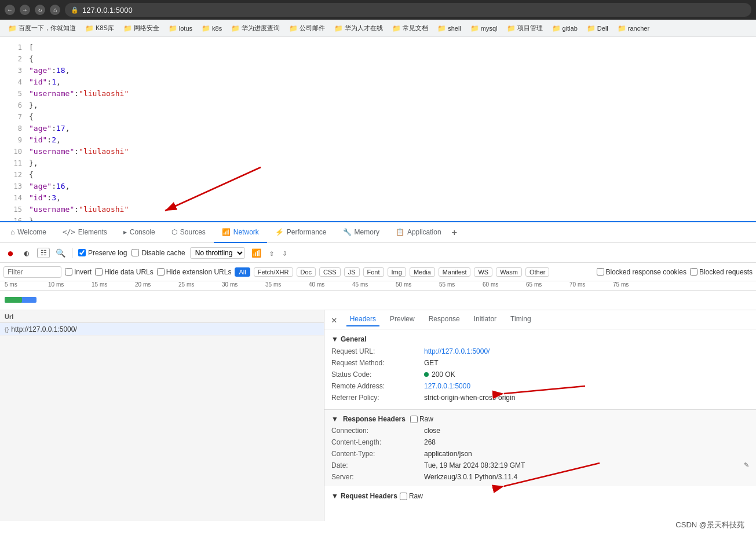 Image resolution: width=756 pixels, height=536 pixels. What do you see at coordinates (49, 140) in the screenshot?
I see `line-part: :` at bounding box center [49, 140].